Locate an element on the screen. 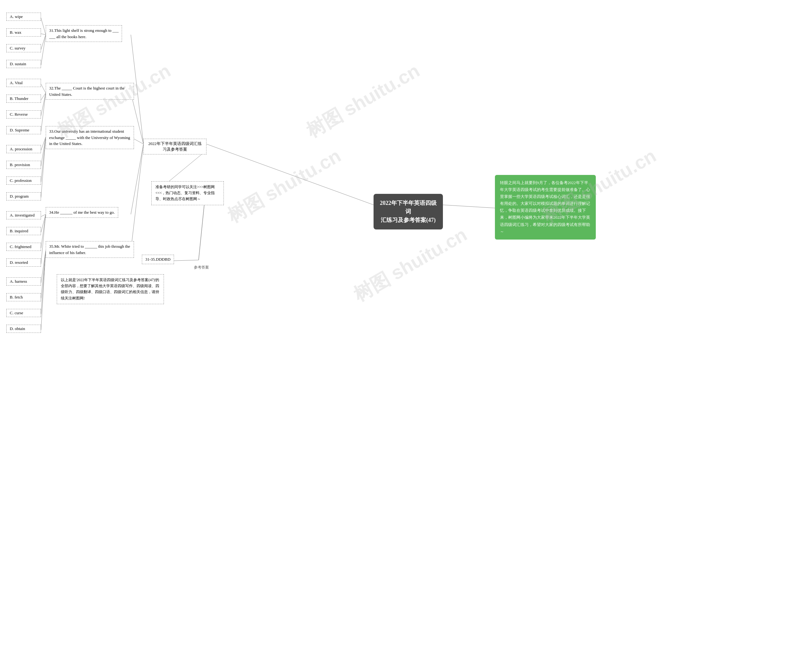  choice-a-wipe: A. wipe is located at coordinates (24, 17).